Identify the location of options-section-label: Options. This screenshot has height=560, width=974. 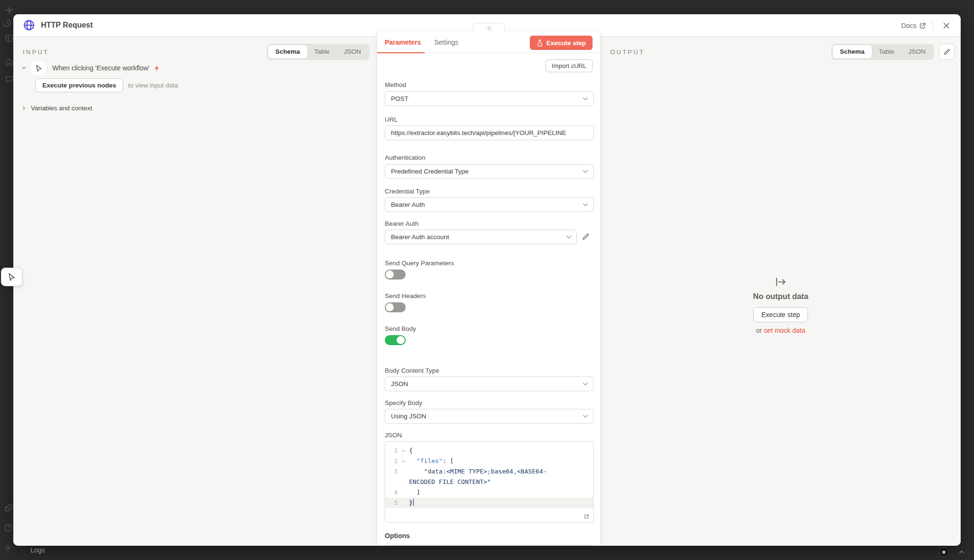
(398, 536).